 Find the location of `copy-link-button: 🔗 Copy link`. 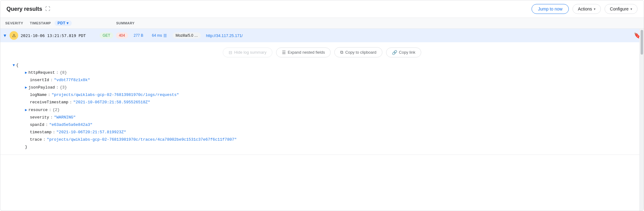

copy-link-button: 🔗 Copy link is located at coordinates (404, 52).